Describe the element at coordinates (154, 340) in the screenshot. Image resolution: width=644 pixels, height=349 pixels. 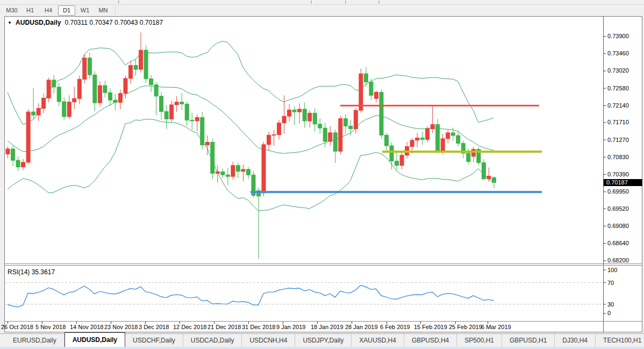
I see `chart-tab-usdchf-daily: USDCHF,Daily` at that location.